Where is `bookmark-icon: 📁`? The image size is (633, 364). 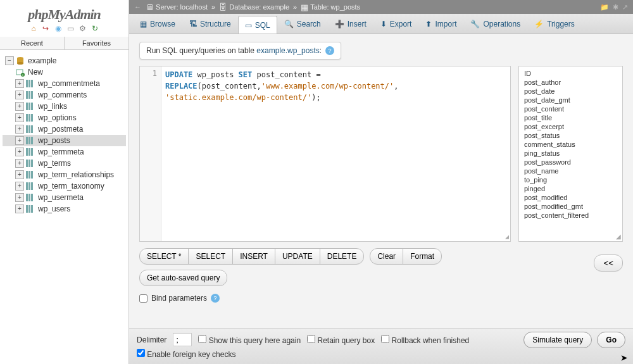 bookmark-icon: 📁 is located at coordinates (605, 8).